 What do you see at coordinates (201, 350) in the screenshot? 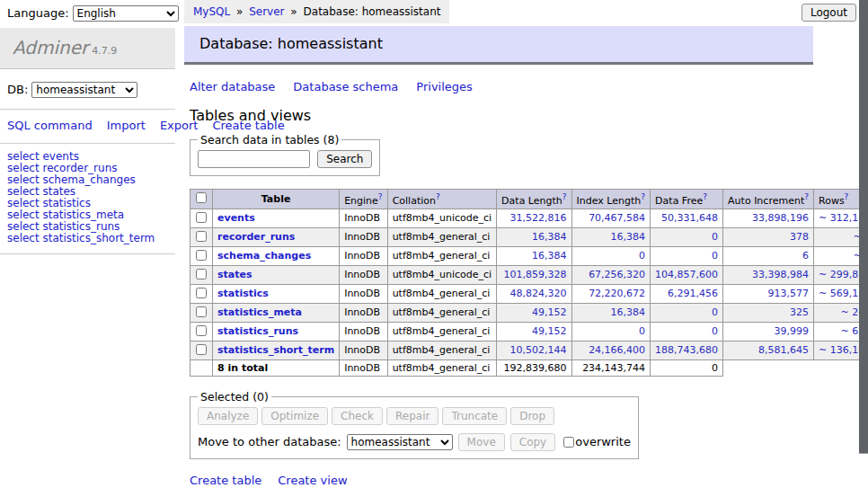
I see `row-checkbox-statistics-short-term` at bounding box center [201, 350].